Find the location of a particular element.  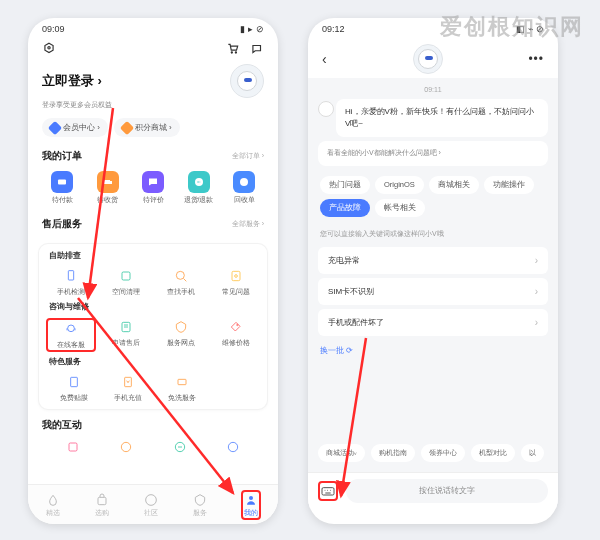

status-bar: 09:09 ▮▸⊘ is located at coordinates (153, 29).